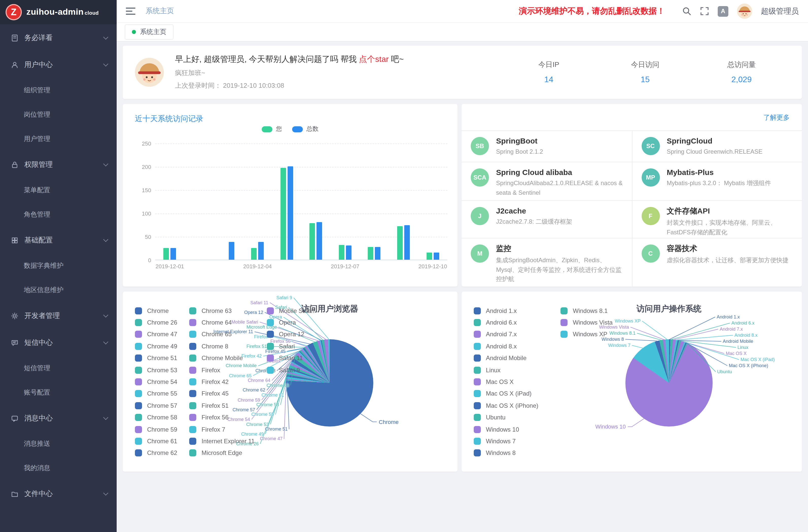 The width and height of the screenshot is (808, 532). Describe the element at coordinates (506, 453) in the screenshot. I see `legend-item: Windows 8` at that location.